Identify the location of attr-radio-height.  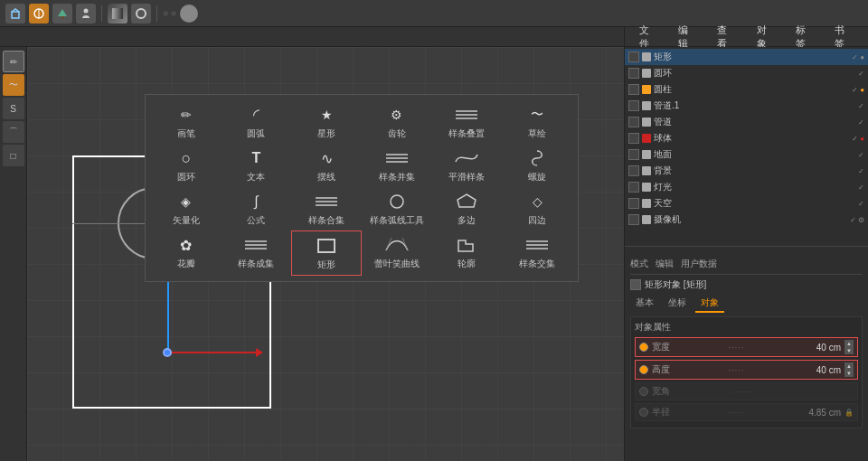
(644, 370).